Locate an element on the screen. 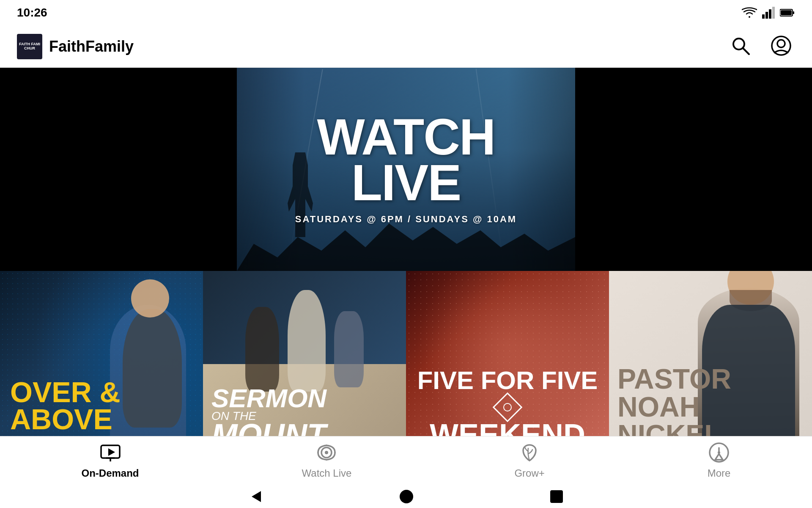  app-bar: FAITH FAMI CHUR FaithFamily is located at coordinates (406, 47).